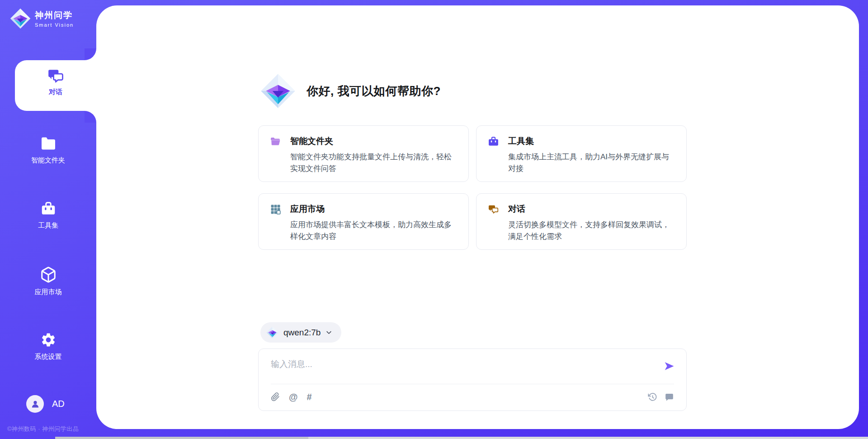  Describe the element at coordinates (90, 117) in the screenshot. I see `tab-fillet-bottom` at that location.